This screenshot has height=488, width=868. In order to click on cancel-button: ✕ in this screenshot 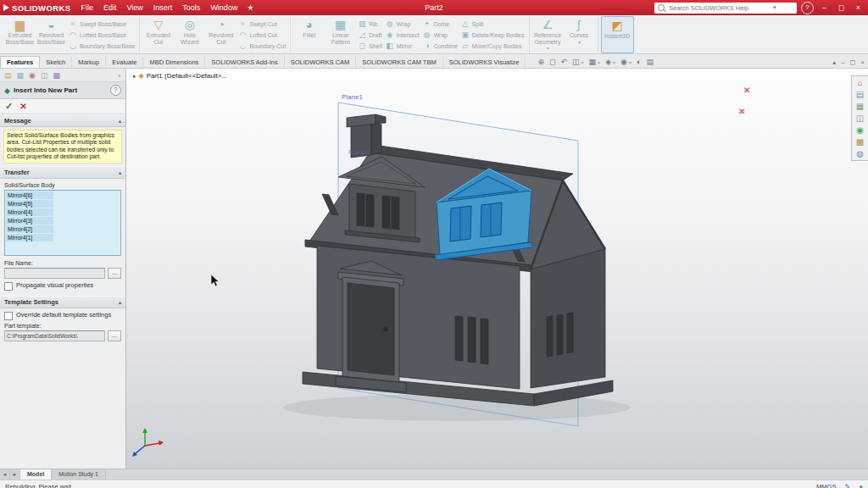, I will do `click(23, 107)`.